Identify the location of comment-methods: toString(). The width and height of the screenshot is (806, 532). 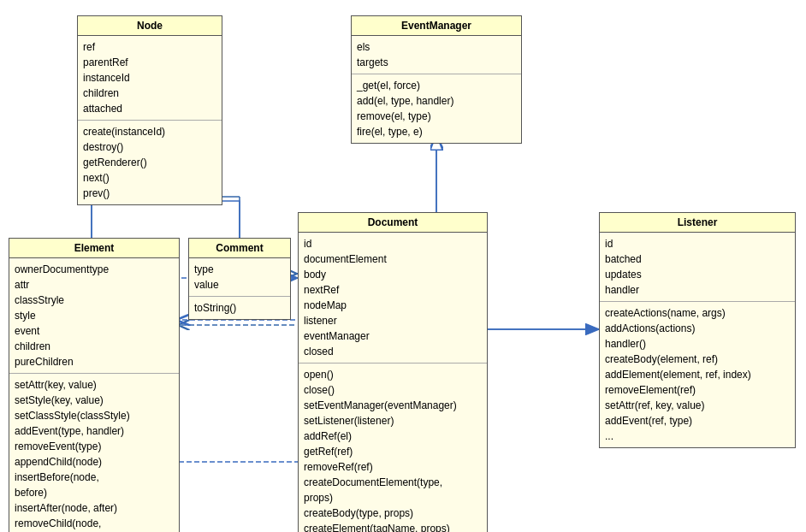
(240, 308).